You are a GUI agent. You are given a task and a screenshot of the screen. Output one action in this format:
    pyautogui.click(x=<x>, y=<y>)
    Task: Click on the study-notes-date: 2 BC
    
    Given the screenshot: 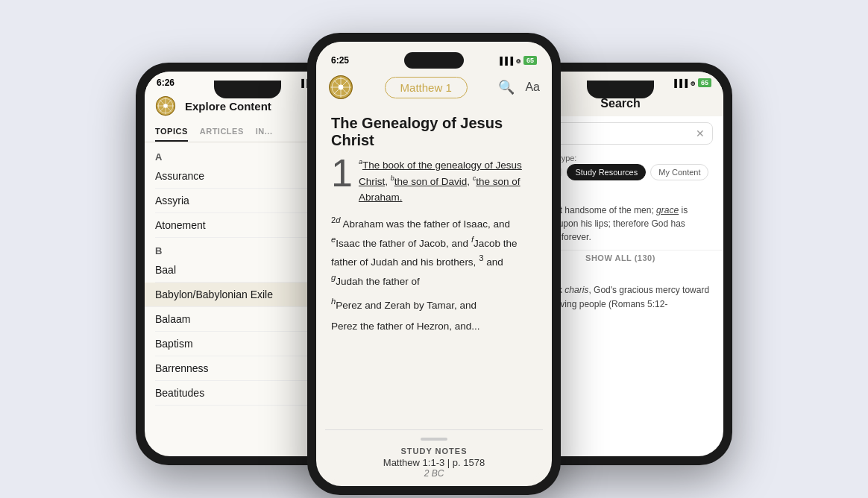 What is the action you would take?
    pyautogui.click(x=434, y=473)
    